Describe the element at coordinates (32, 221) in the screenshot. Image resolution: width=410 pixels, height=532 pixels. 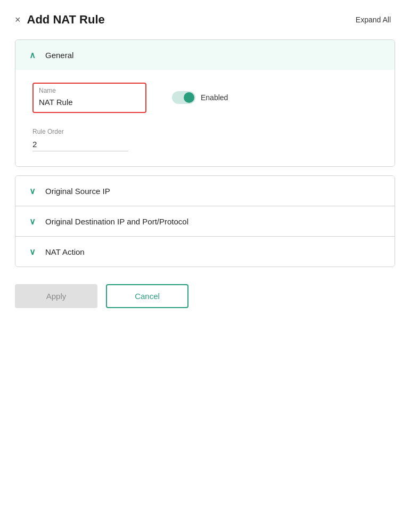
I see `original-destination-ip-chevron-down-icon: ∨` at that location.